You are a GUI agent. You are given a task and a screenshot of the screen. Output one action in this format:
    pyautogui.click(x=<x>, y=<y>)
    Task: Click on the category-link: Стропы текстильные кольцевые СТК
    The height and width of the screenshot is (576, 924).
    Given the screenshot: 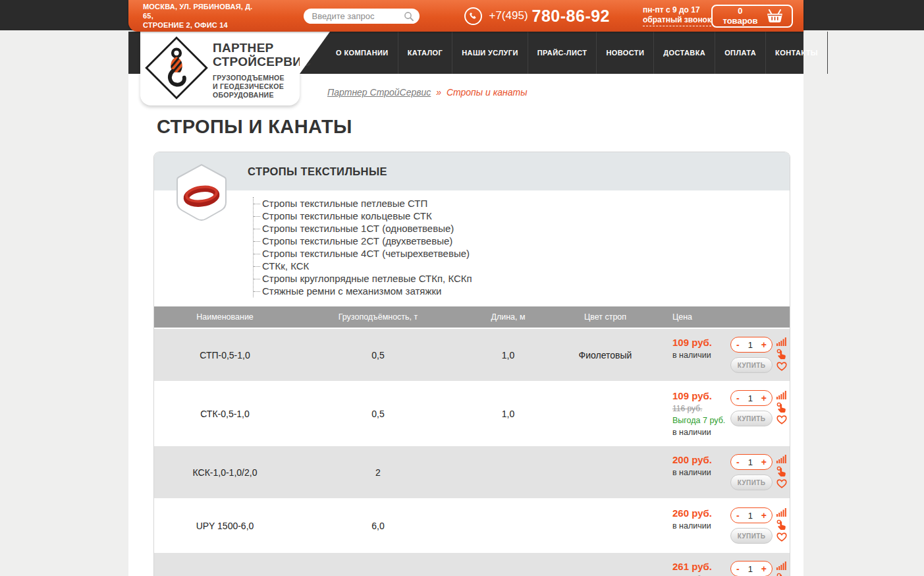 What is the action you would take?
    pyautogui.click(x=347, y=216)
    